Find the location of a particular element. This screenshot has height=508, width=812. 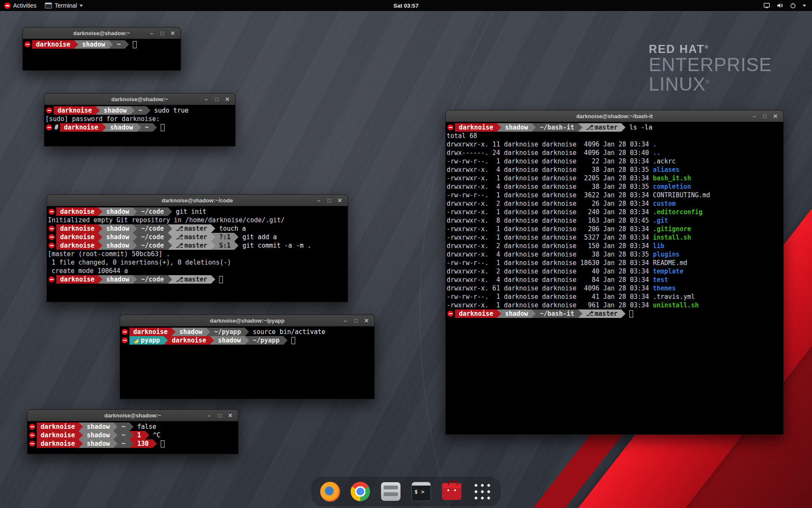

terminal-content: darknoiseshadow~ is located at coordinates (102, 55).